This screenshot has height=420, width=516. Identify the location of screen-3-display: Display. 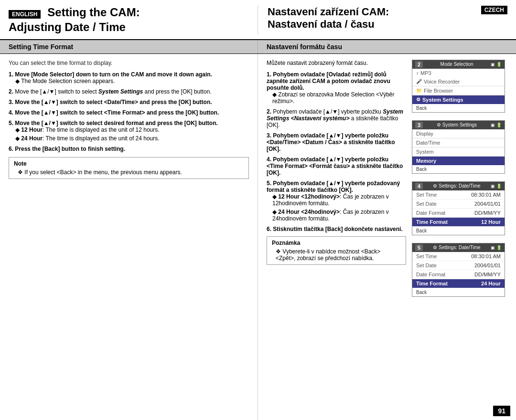
(459, 134).